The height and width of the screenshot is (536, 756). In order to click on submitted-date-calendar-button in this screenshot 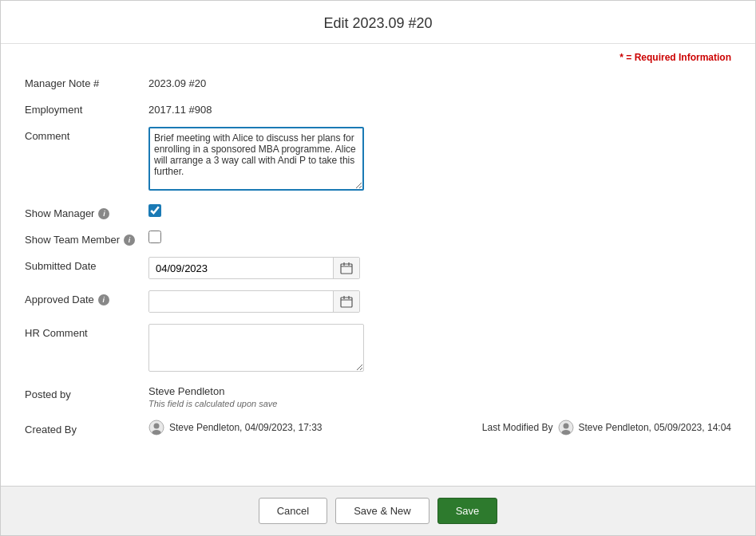, I will do `click(346, 268)`.